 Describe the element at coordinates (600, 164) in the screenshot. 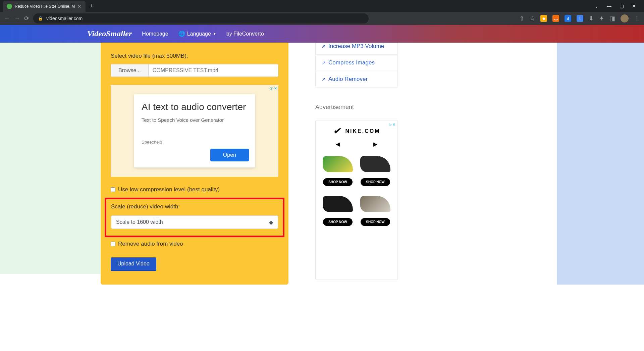

I see `right-gutter` at that location.